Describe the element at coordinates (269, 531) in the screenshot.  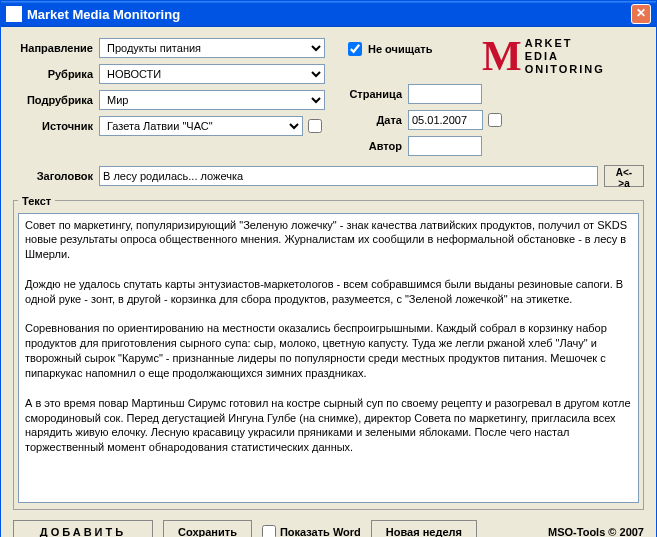
I see `show-word-checkbox` at that location.